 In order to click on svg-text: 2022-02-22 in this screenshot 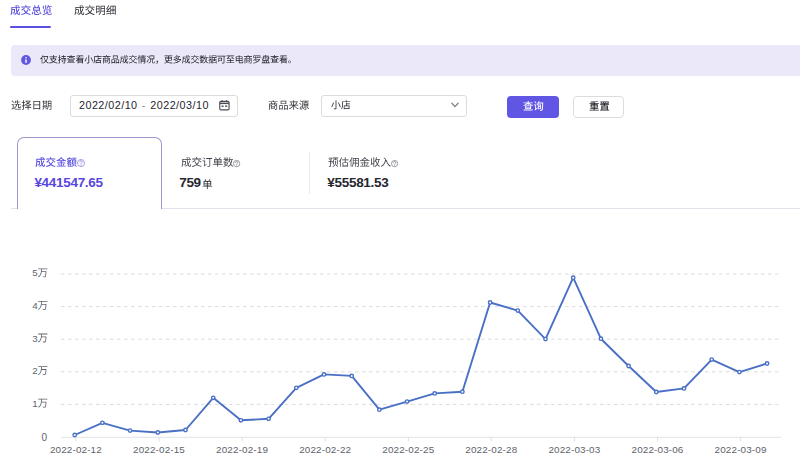, I will do `click(325, 450)`.